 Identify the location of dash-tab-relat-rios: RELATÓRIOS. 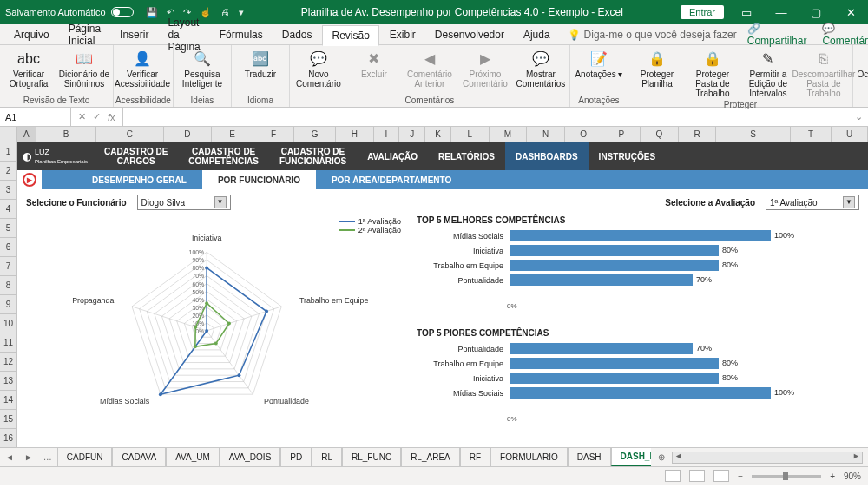
(467, 156).